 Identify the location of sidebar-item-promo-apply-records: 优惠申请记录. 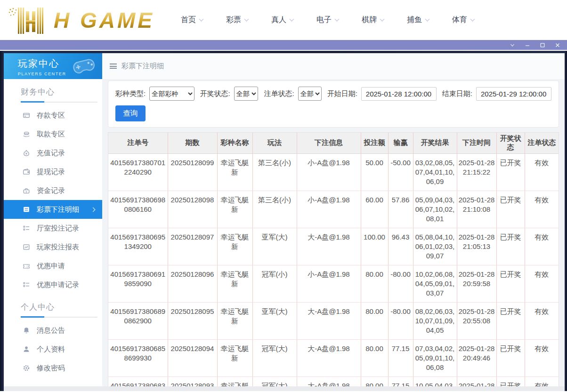
(53, 285).